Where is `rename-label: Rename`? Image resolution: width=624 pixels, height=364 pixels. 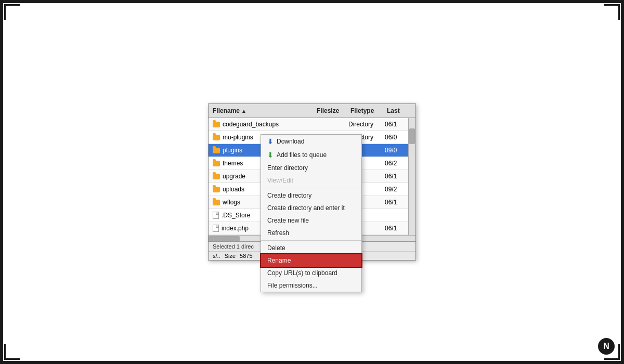
rename-label: Rename is located at coordinates (279, 261).